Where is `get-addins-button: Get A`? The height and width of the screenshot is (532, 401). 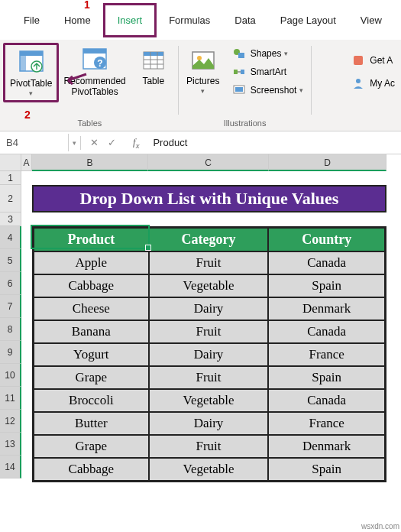 get-addins-button: Get A is located at coordinates (373, 60).